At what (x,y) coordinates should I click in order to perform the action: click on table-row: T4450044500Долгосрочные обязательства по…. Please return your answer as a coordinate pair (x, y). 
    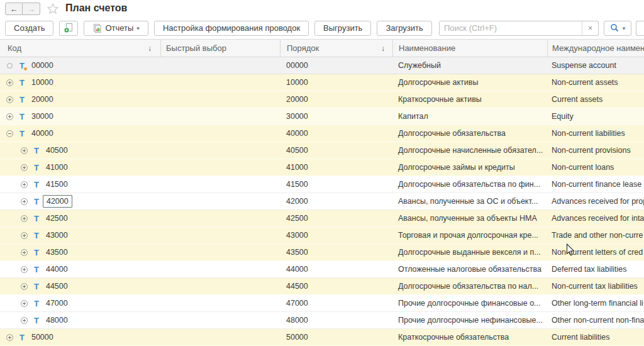
    Looking at the image, I should click on (322, 287).